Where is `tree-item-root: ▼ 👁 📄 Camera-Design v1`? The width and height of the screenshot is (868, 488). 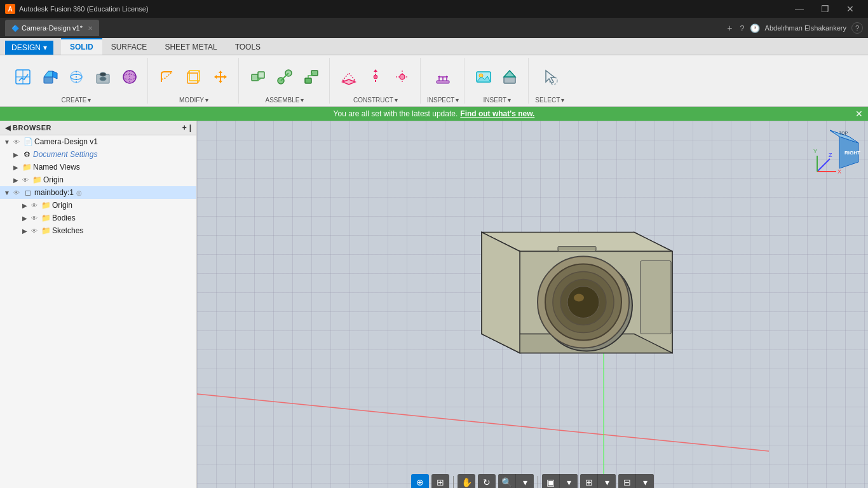
tree-item-root: ▼ 👁 📄 Camera-Design v1 is located at coordinates (98, 142).